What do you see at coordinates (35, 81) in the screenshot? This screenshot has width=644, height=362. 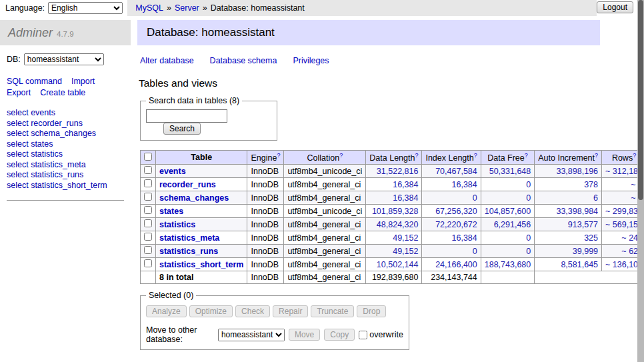 I see `sql-command-link: SQL command` at bounding box center [35, 81].